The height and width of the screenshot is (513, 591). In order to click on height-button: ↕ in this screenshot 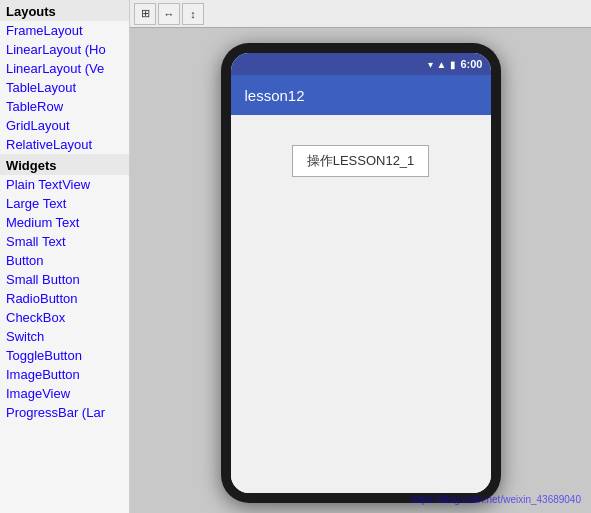, I will do `click(193, 14)`.